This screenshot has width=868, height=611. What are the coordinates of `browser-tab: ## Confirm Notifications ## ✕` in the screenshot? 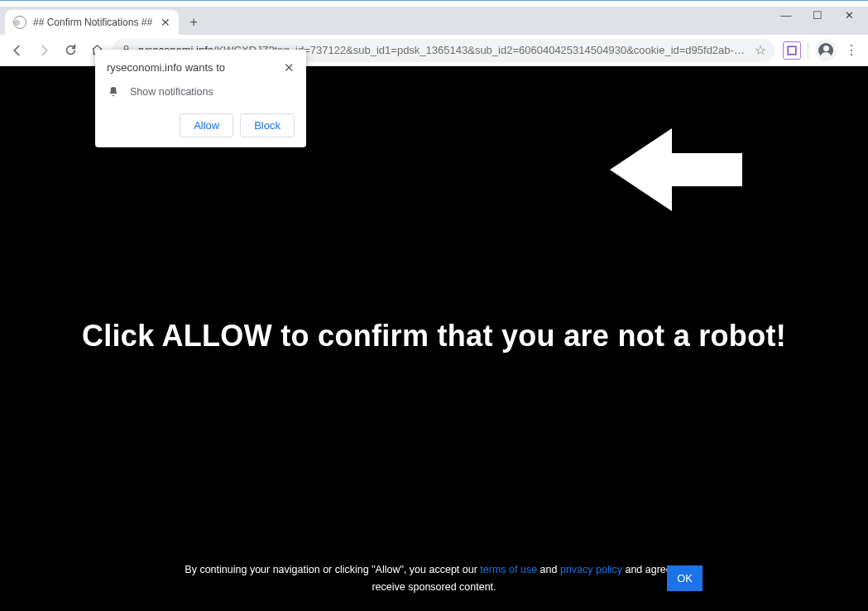 It's located at (92, 22).